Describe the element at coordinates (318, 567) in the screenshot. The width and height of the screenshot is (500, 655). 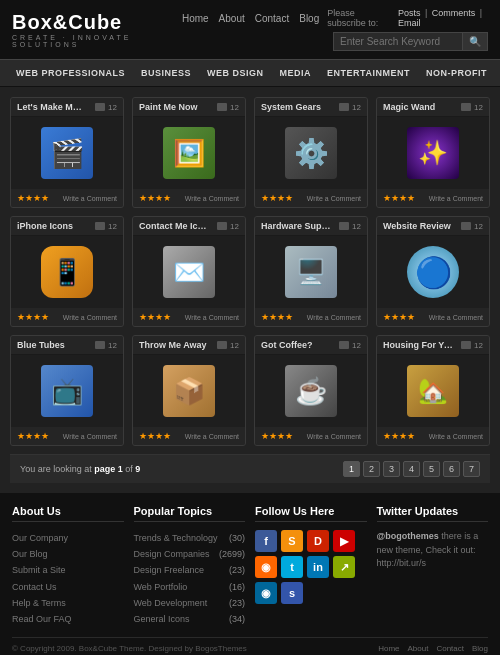
I see `linkedin-icon: in` at that location.